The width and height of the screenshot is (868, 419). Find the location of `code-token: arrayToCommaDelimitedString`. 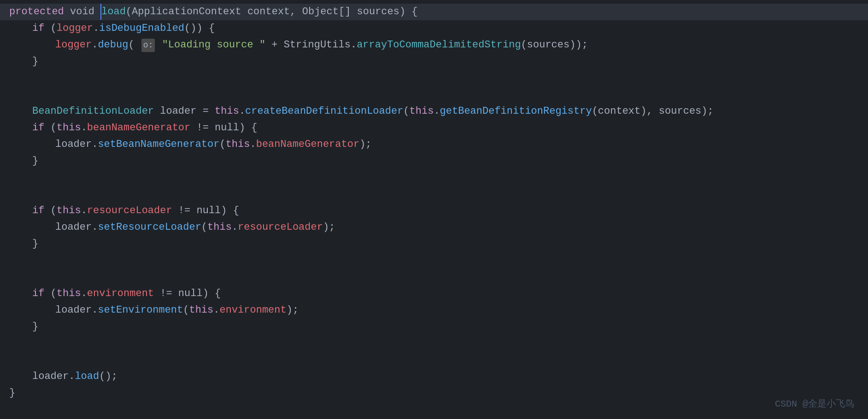

code-token: arrayToCommaDelimitedString is located at coordinates (439, 45).